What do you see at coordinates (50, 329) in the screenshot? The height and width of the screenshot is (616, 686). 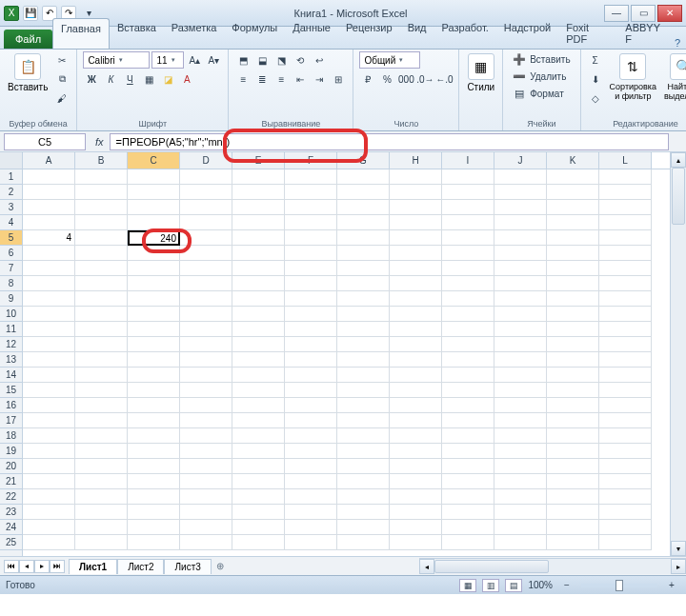 I see `cell-A11` at bounding box center [50, 329].